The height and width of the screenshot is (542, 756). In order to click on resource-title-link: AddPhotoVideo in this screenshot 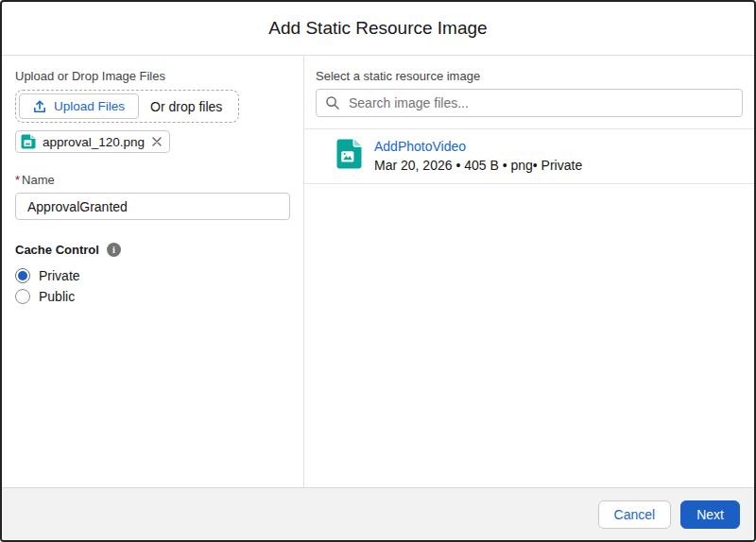, I will do `click(478, 146)`.